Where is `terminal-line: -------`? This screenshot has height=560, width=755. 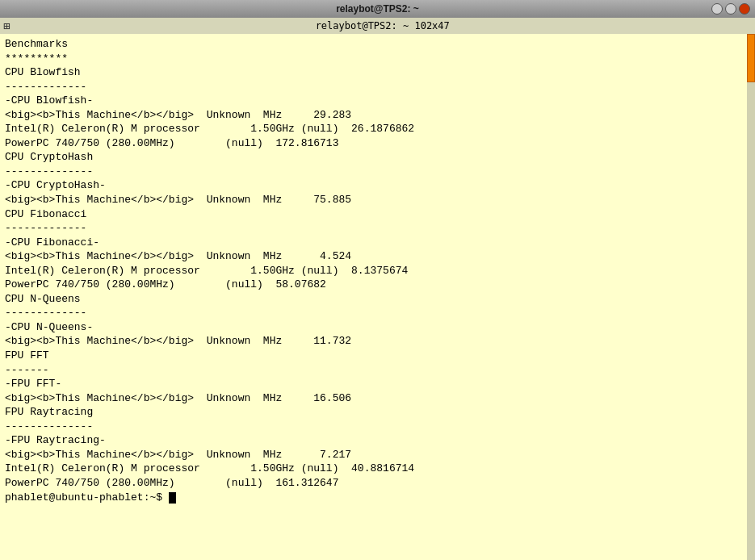
terminal-line: ------- is located at coordinates (378, 370).